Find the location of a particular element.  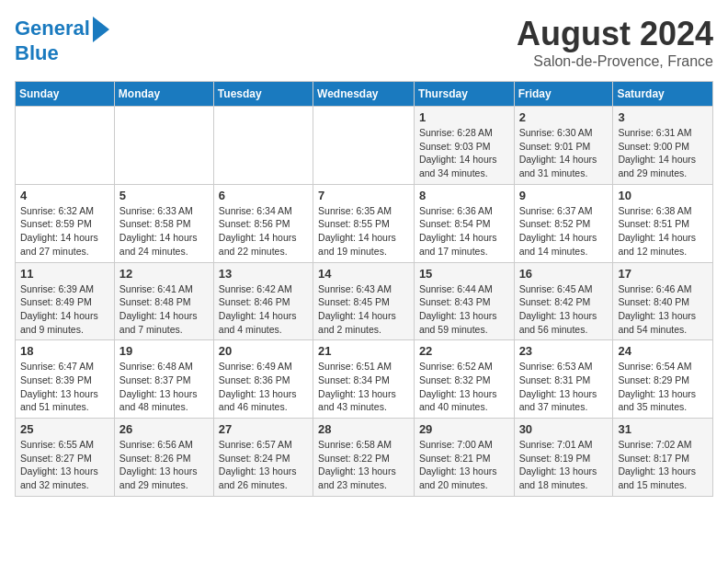

page-header: General Blue August 2024 Salon-de-Proven… is located at coordinates (364, 42).